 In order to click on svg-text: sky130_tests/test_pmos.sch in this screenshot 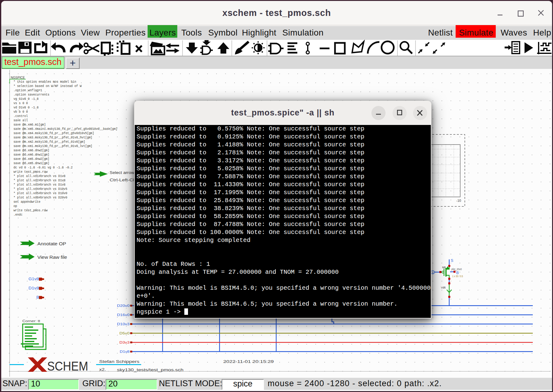, I will do `click(150, 370)`.